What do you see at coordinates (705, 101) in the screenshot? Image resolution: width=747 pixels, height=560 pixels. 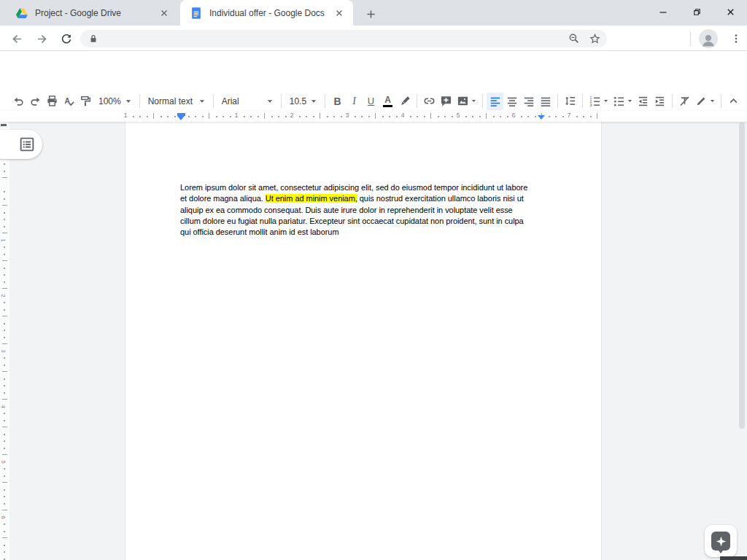 I see `editing-mode-button` at bounding box center [705, 101].